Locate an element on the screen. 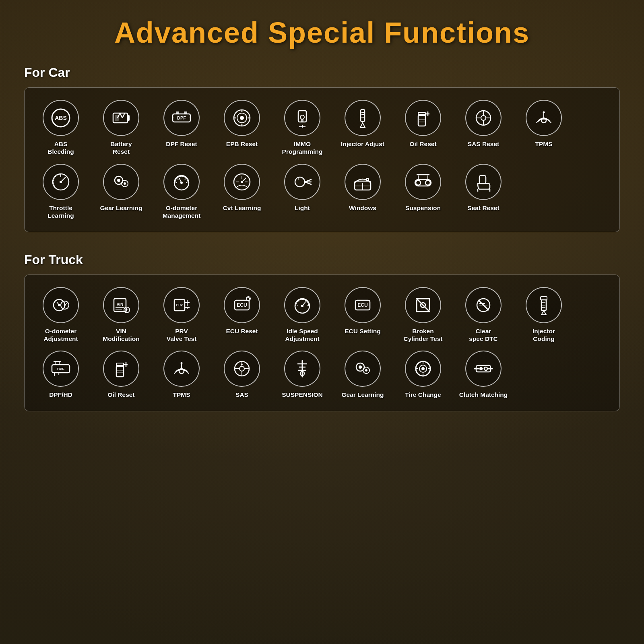 This screenshot has width=644, height=644. func-battery-reset-label: BatteryReset is located at coordinates (121, 148).